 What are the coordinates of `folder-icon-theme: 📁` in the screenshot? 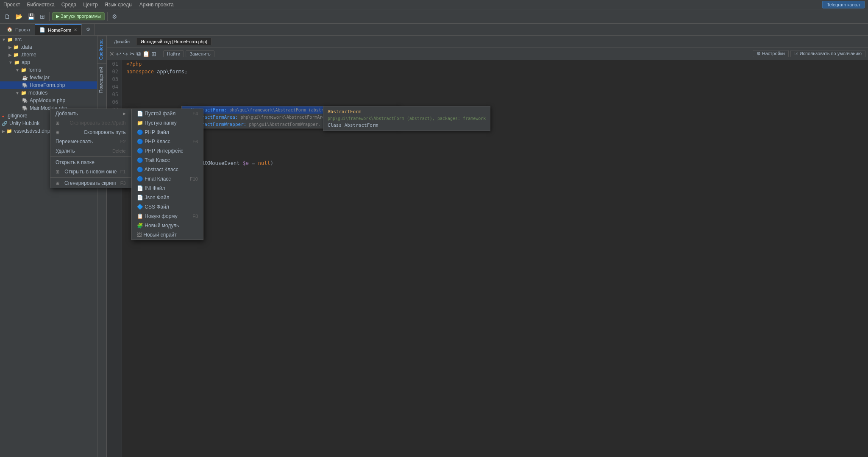 It's located at (16, 55).